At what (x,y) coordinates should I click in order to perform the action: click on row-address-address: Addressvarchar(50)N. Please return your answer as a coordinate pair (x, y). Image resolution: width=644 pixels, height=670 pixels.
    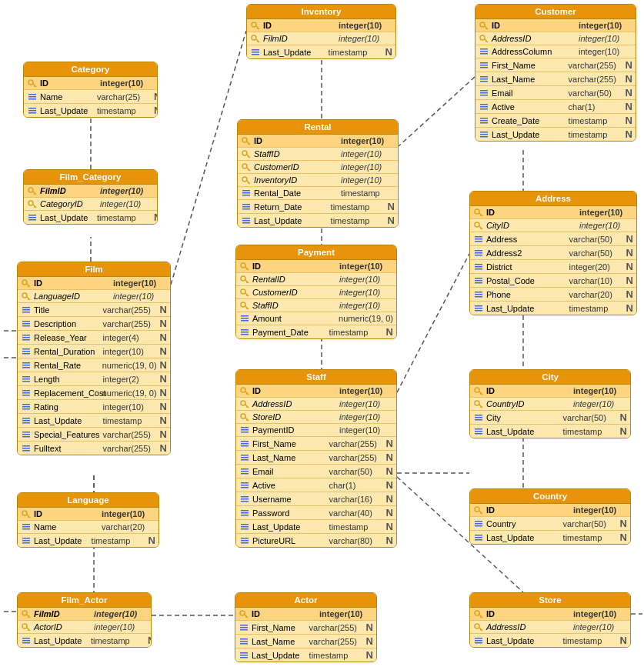
    Looking at the image, I should click on (553, 239).